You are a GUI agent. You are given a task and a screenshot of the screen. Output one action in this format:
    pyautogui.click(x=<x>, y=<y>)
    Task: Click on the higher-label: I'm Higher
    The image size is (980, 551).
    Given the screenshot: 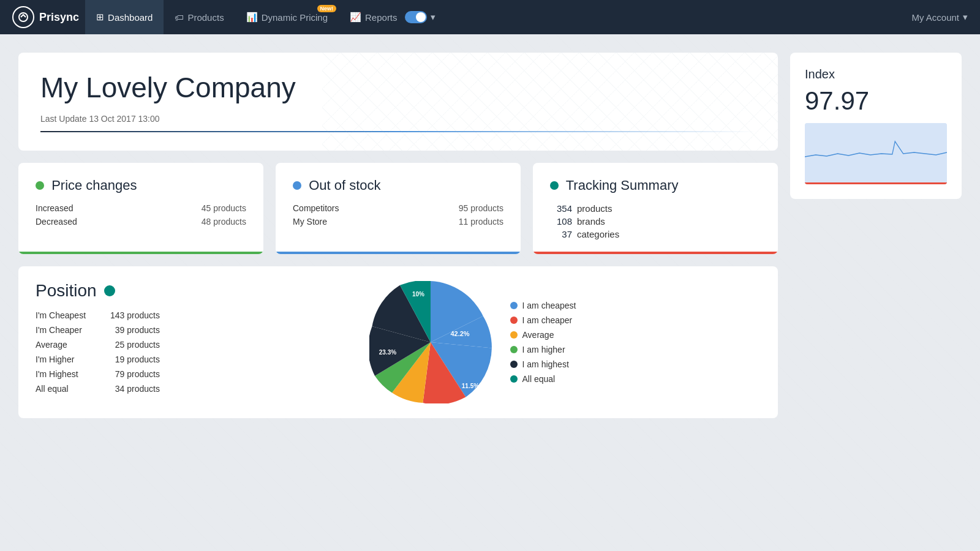 What is the action you would take?
    pyautogui.click(x=55, y=359)
    